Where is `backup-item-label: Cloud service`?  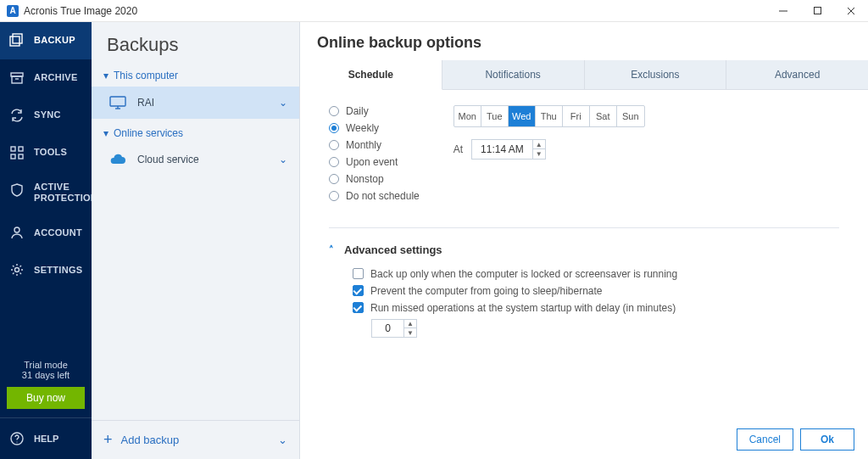 backup-item-label: Cloud service is located at coordinates (168, 160).